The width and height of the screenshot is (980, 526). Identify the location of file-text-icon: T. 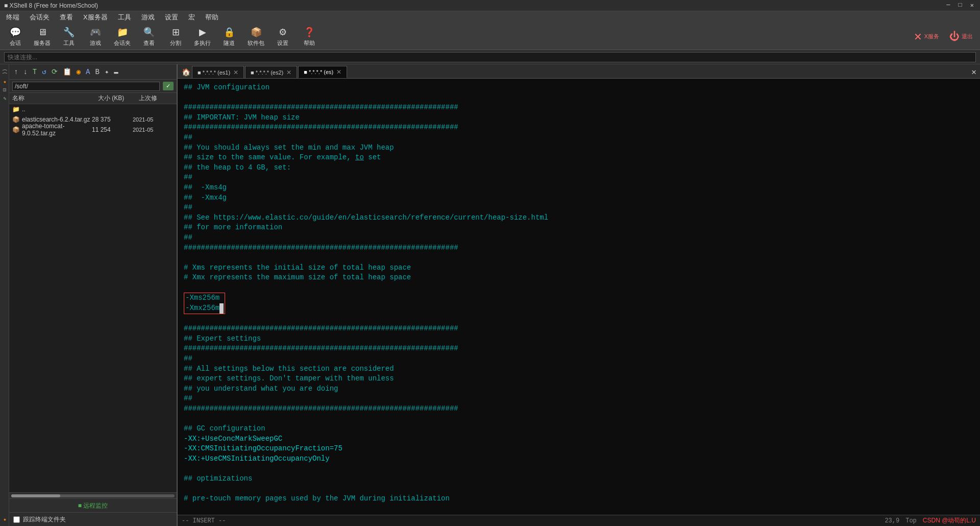
(35, 72).